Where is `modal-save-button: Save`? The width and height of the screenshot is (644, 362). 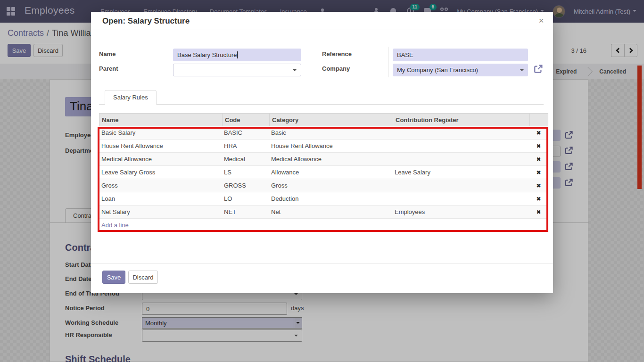
modal-save-button: Save is located at coordinates (114, 277).